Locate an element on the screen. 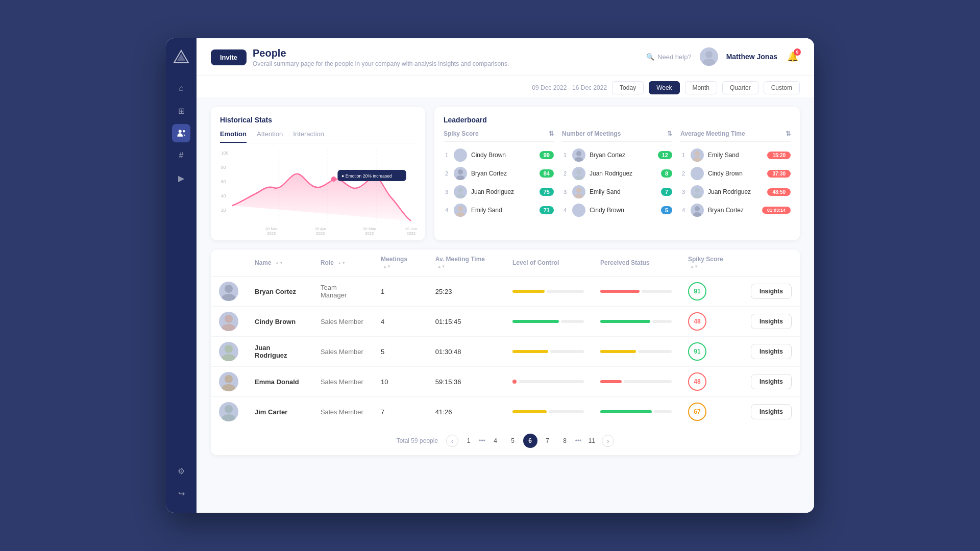  sidebar: ⌂ ⊞ # ▶ ⚙ ↪ is located at coordinates (181, 276).